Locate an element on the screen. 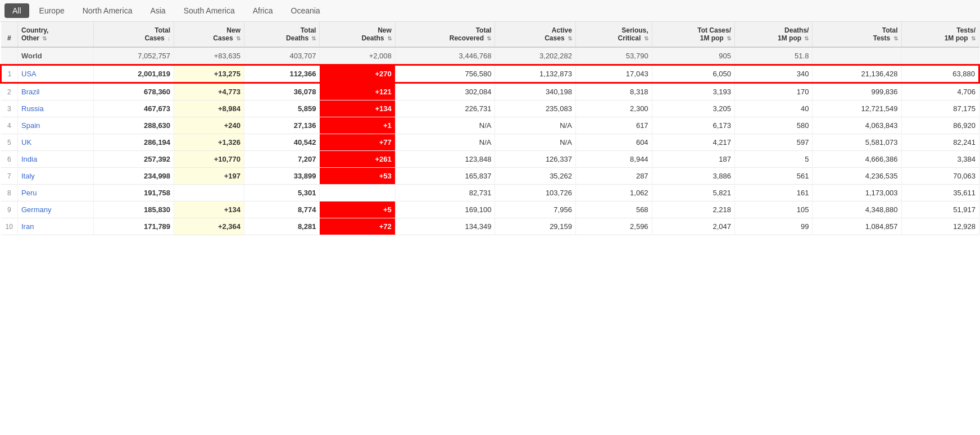 The height and width of the screenshot is (435, 980). row-total-cases: 191,758 is located at coordinates (134, 193).